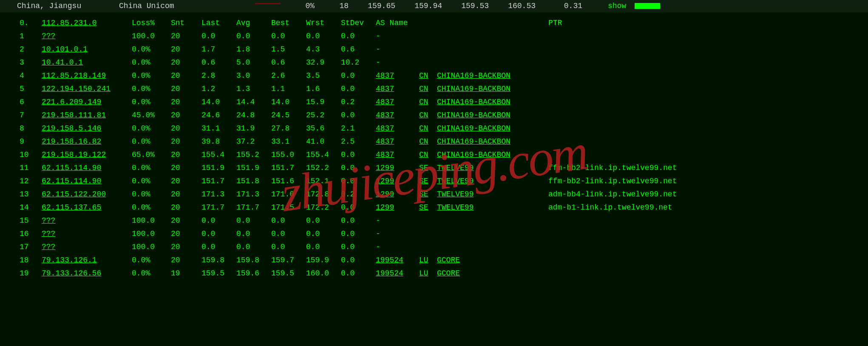  Describe the element at coordinates (434, 274) in the screenshot. I see `table-row: 1979.133.126.560.0%19159.5159.6159.5160.…` at that location.